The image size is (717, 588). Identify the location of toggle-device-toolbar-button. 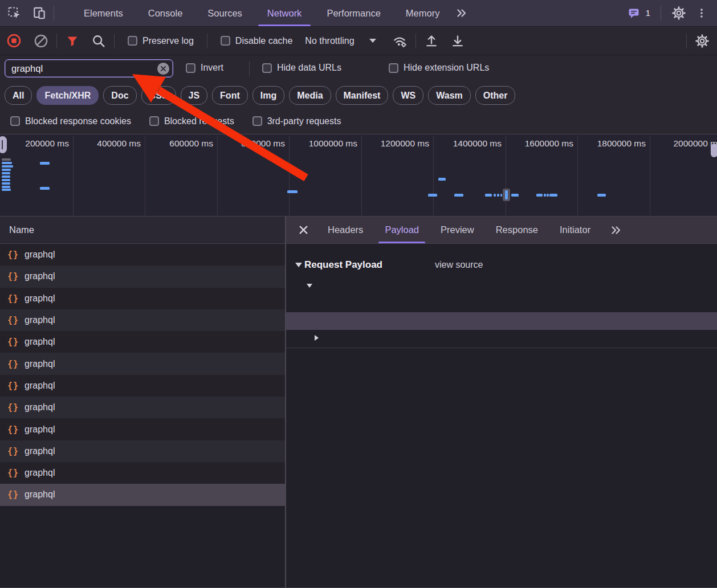
(39, 13).